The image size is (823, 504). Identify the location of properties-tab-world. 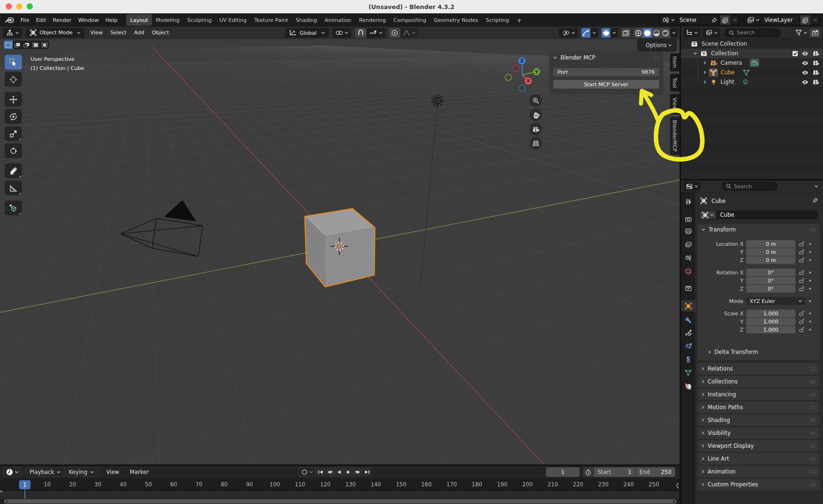
(688, 271).